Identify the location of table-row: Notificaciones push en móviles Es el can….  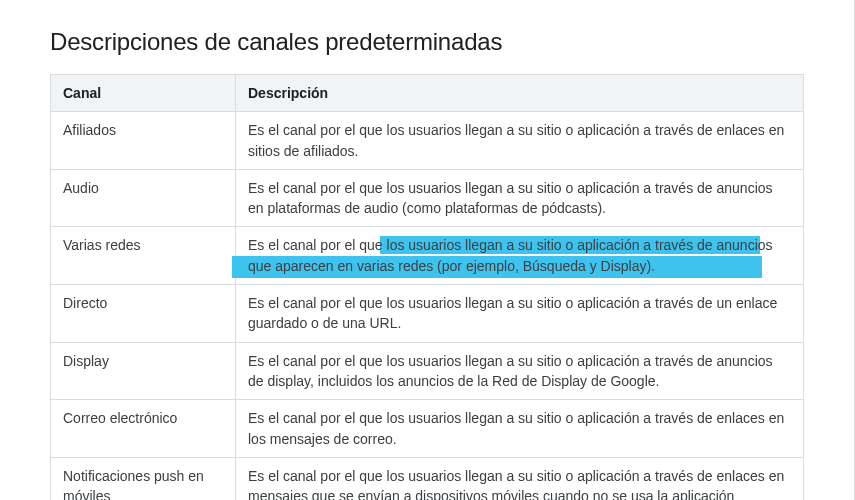
(428, 478).